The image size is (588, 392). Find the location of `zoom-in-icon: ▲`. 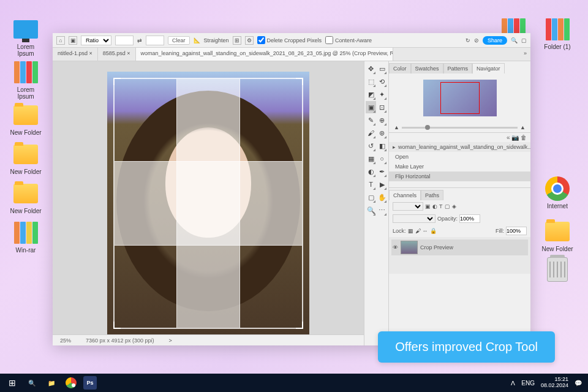

zoom-in-icon: ▲ is located at coordinates (523, 127).